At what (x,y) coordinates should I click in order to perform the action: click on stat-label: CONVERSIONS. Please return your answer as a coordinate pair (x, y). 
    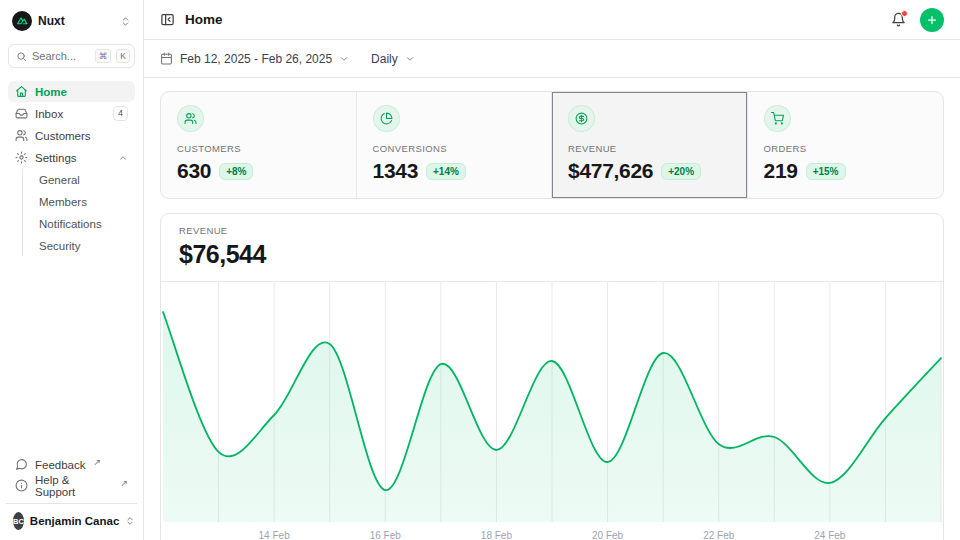
    Looking at the image, I should click on (454, 148).